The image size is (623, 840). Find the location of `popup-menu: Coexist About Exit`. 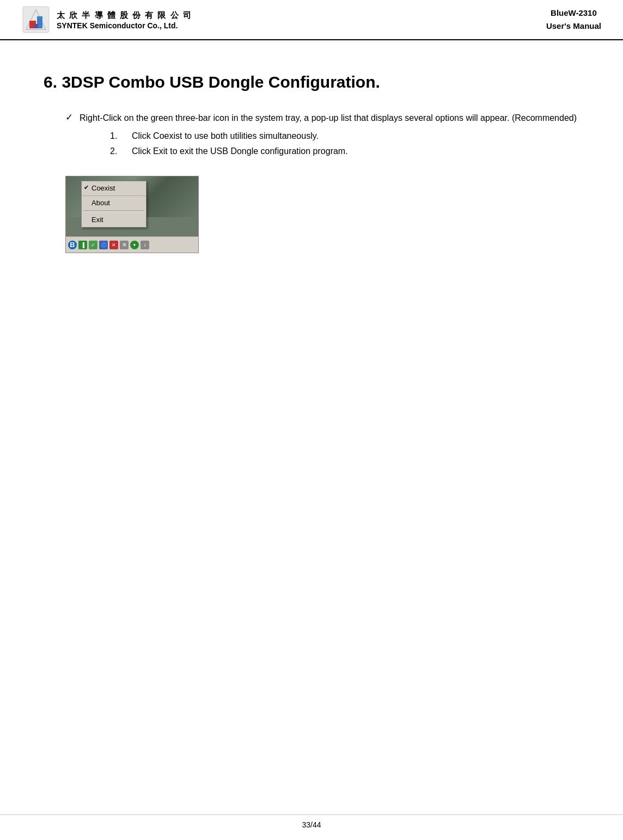

popup-menu: Coexist About Exit is located at coordinates (114, 204).